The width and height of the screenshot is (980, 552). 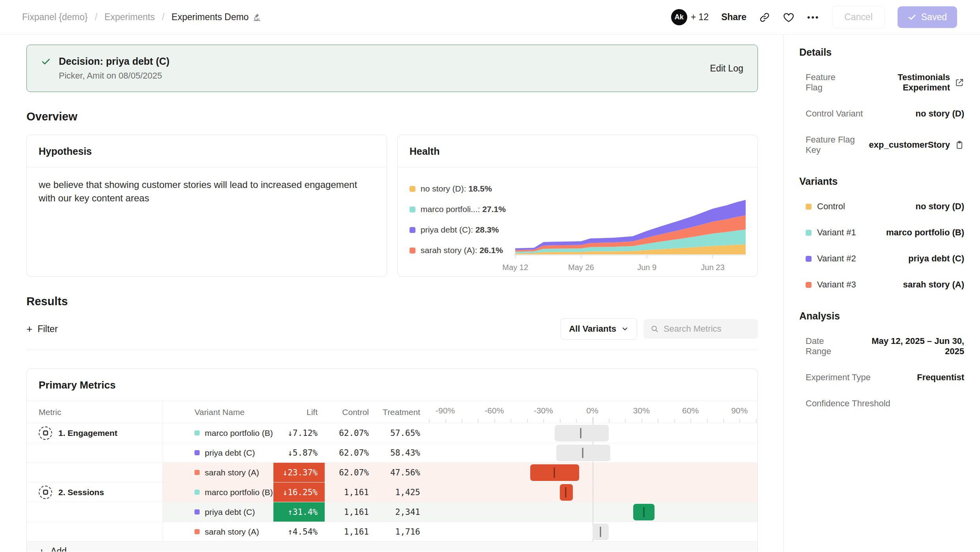 What do you see at coordinates (908, 346) in the screenshot?
I see `sidebar-row-value: May 12, 2025 – Jun 30, 2025` at bounding box center [908, 346].